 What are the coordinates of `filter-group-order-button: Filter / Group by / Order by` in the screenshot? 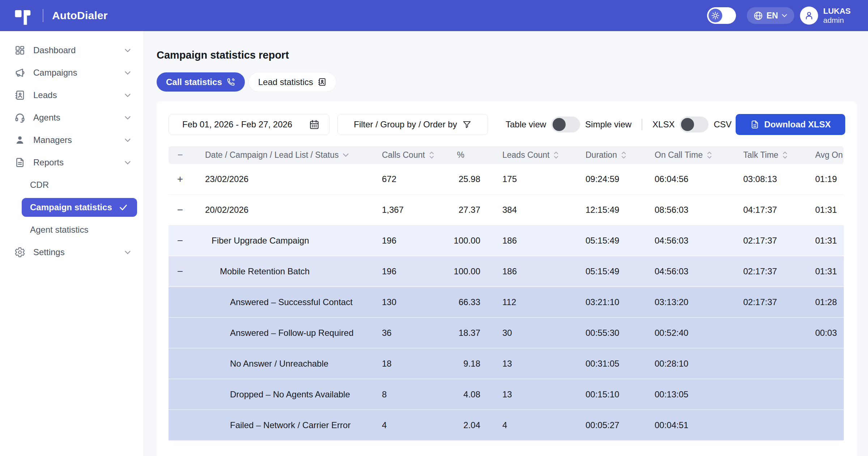 It's located at (413, 124).